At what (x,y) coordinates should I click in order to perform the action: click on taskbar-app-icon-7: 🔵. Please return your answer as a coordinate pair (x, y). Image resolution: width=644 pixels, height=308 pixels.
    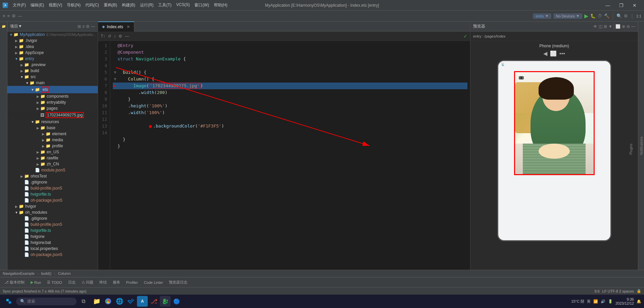
    Looking at the image, I should click on (177, 301).